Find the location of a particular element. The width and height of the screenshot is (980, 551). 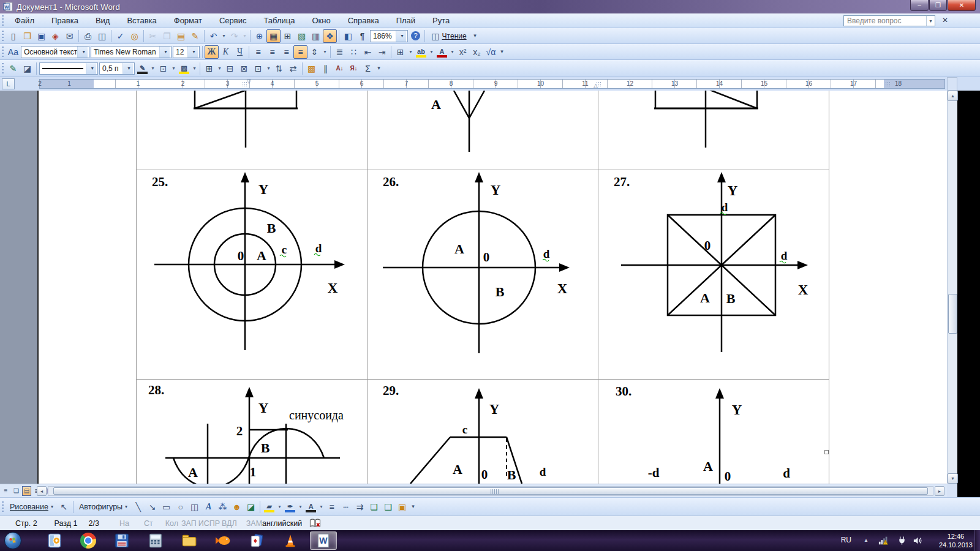

taskbar-app-media-player is located at coordinates (55, 541).